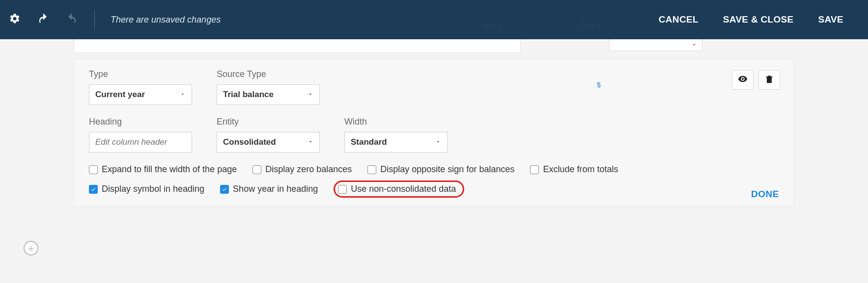  Describe the element at coordinates (31, 248) in the screenshot. I see `add-row-button: ＋` at that location.